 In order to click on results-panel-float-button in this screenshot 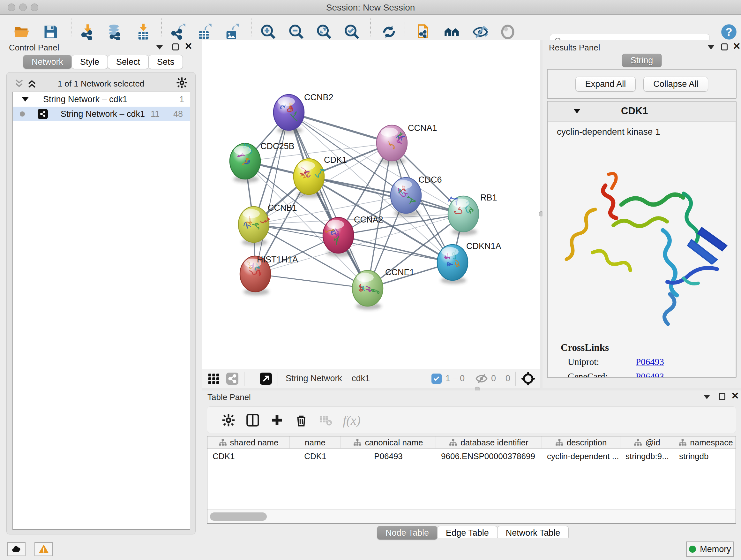, I will do `click(724, 47)`.